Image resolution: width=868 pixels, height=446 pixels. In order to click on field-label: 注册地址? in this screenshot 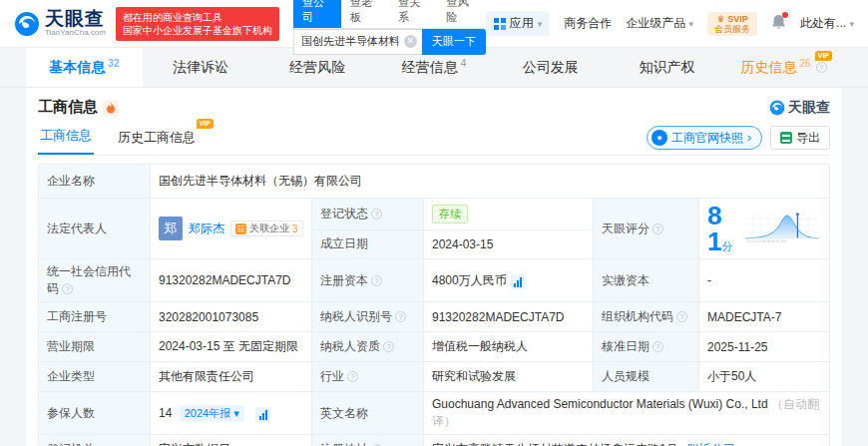, I will do `click(368, 441)`.